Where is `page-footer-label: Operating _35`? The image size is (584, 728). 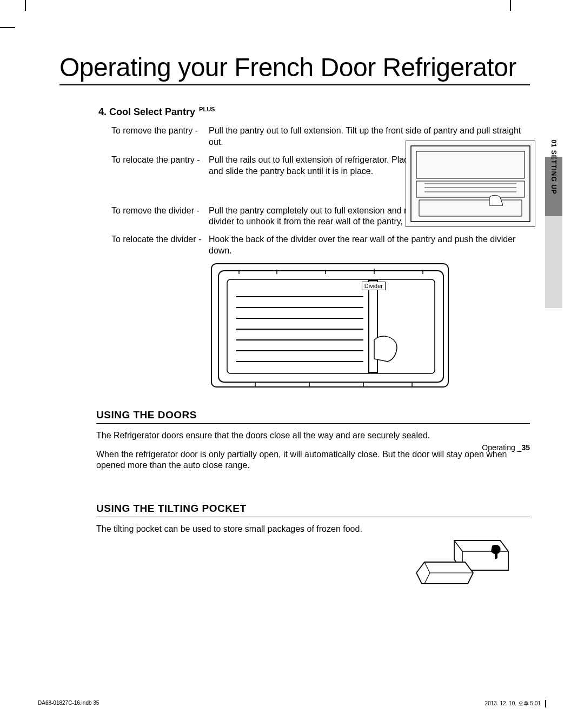 page-footer-label: Operating _35 is located at coordinates (506, 448).